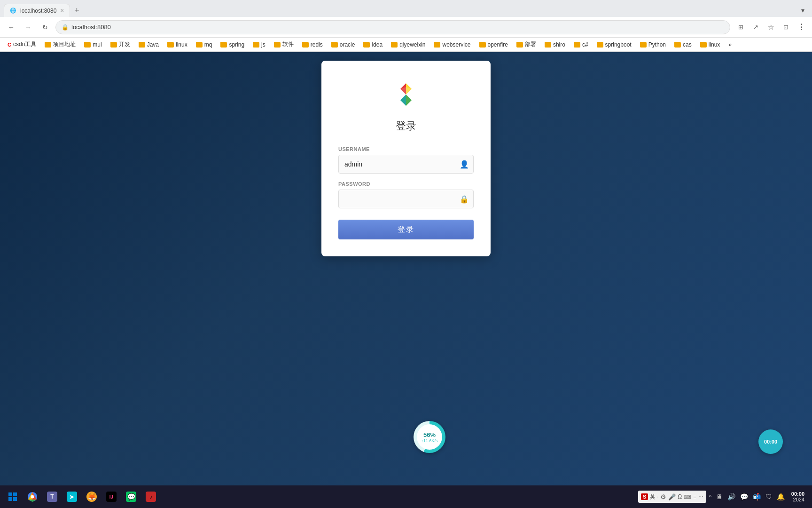 This screenshot has width=812, height=508. What do you see at coordinates (406, 26) in the screenshot?
I see `browser-chrome: 🌐 localhost:8080 ✕ + ▾ ← → ↻ 🔒 localhost…` at bounding box center [406, 26].